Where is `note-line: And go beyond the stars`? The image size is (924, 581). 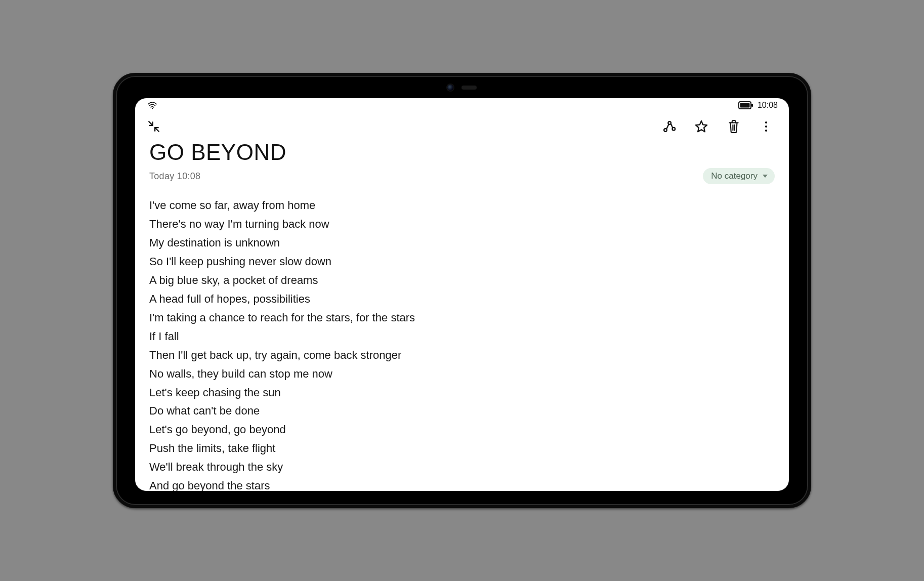 note-line: And go beyond the stars is located at coordinates (462, 484).